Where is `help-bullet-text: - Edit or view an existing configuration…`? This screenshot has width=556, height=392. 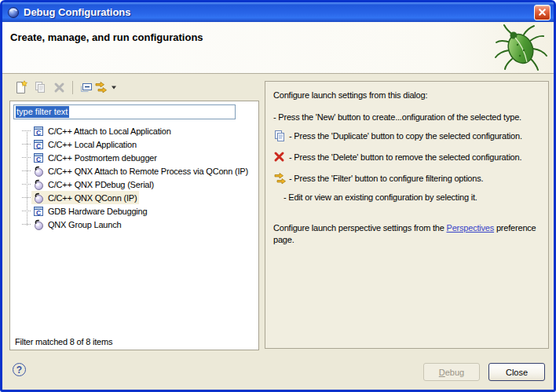 help-bullet-text: - Edit or view an existing configuration… is located at coordinates (380, 197).